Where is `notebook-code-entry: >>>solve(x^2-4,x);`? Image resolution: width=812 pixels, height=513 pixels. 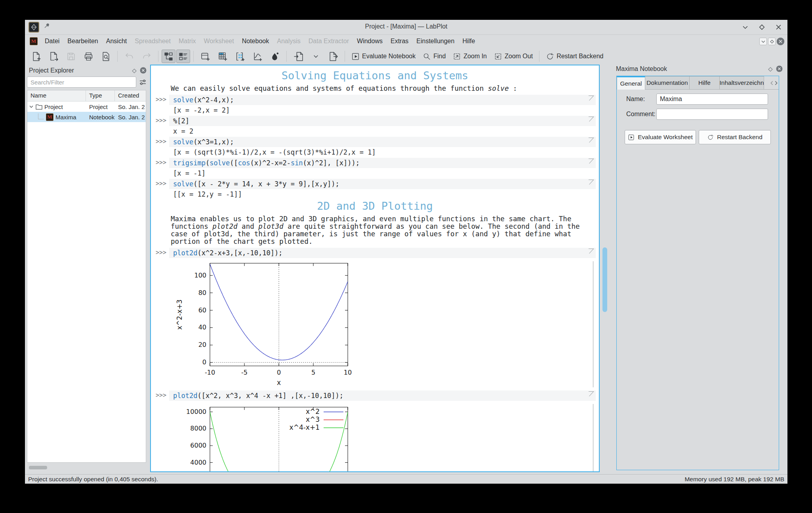
notebook-code-entry: >>>solve(x^2-4,x); is located at coordinates (375, 100).